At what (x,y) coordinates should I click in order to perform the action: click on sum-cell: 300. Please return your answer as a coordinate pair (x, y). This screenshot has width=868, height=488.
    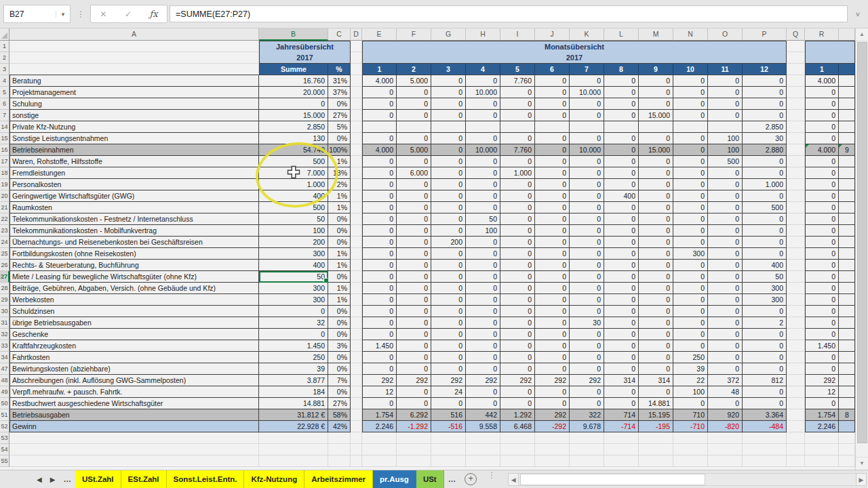
    Looking at the image, I should click on (294, 289).